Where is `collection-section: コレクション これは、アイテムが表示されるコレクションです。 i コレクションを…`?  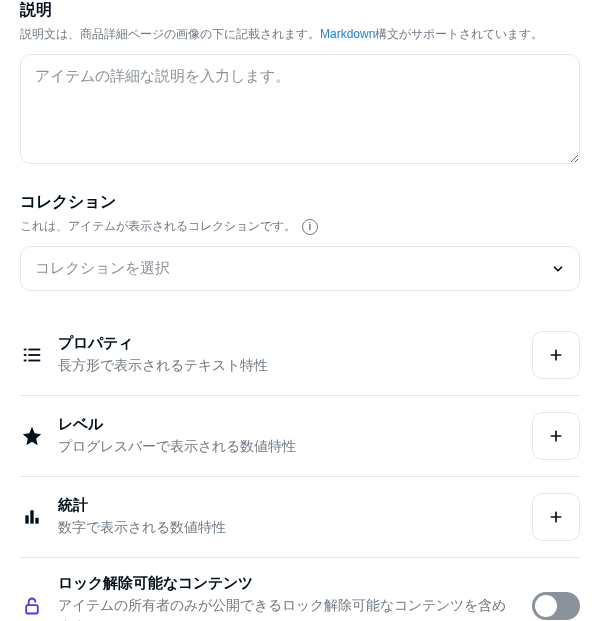
collection-section: コレクション これは、アイテムが表示されるコレクションです。 i コレクションを… is located at coordinates (300, 242).